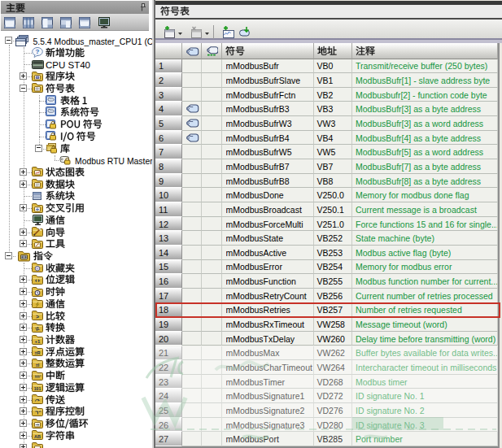 The image size is (502, 448). I want to click on svg-text: 101, so click(37, 389).